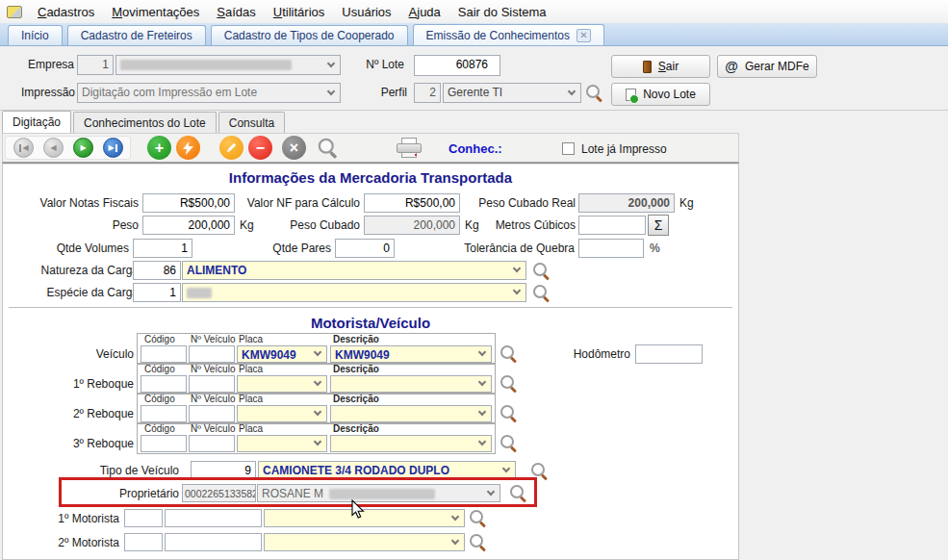  What do you see at coordinates (411, 354) in the screenshot?
I see `veiculo-descricao-combo: KMW9049` at bounding box center [411, 354].